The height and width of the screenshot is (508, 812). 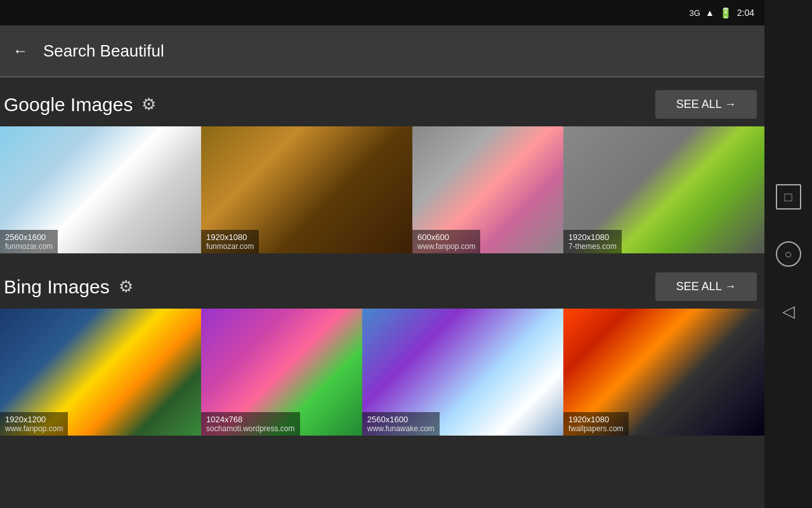 I want to click on flower-size: 1920x1080, so click(x=593, y=237).